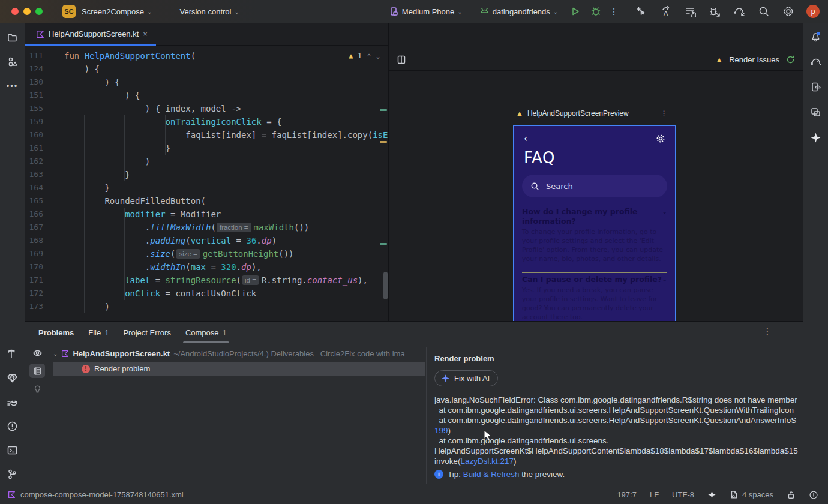 The height and width of the screenshot is (504, 828). Describe the element at coordinates (206, 267) in the screenshot. I see `code-line: 170.widthIn(max = 320.dp),` at that location.